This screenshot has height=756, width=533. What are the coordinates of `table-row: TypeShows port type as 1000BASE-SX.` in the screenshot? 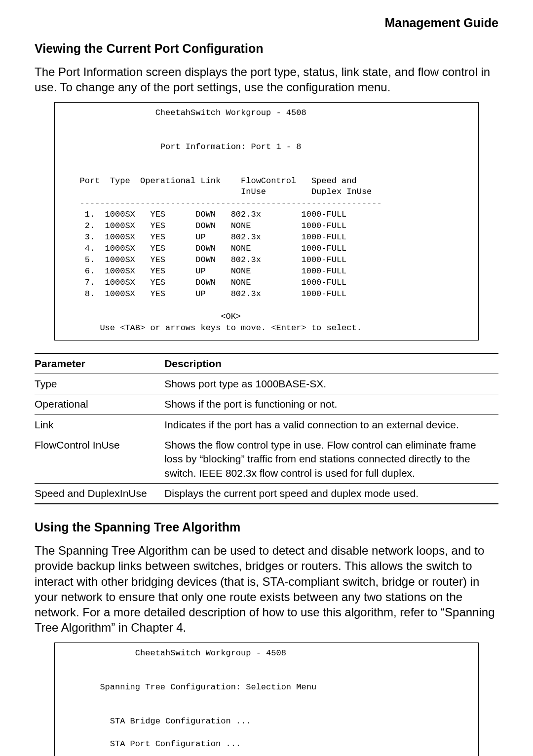 It's located at (266, 384).